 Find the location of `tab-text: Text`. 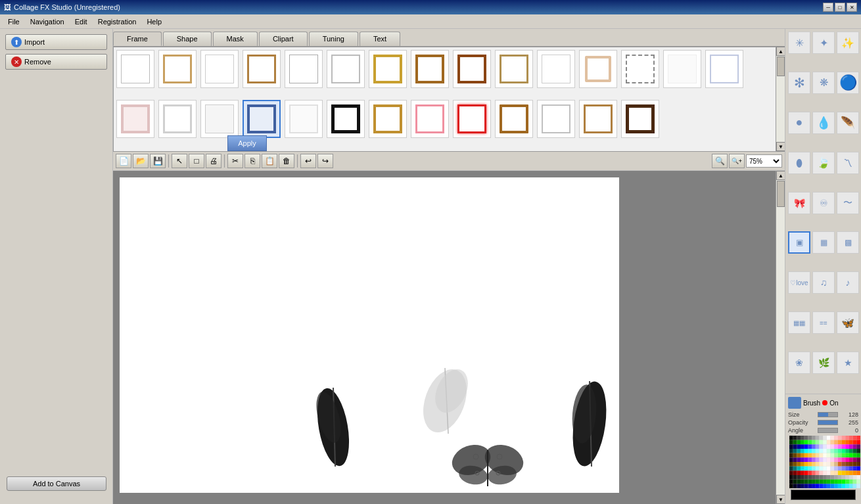

tab-text: Text is located at coordinates (380, 39).